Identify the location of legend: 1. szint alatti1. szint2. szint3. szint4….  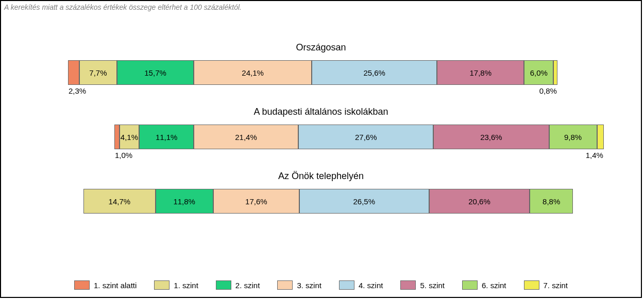
(321, 285).